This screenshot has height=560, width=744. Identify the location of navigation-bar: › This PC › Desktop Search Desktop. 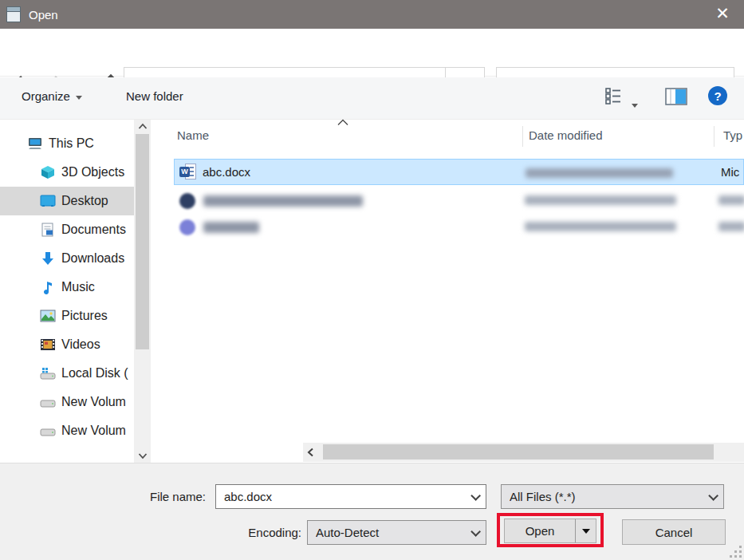
(372, 53).